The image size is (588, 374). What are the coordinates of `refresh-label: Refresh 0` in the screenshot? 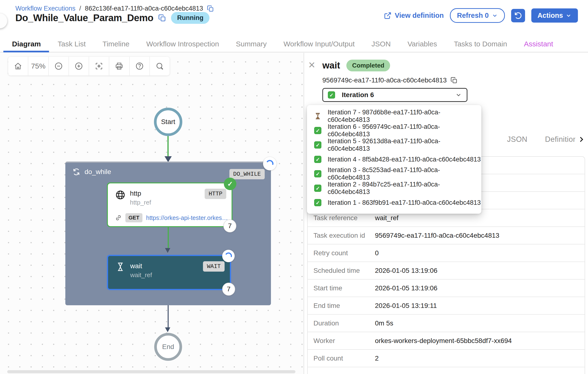 It's located at (473, 16).